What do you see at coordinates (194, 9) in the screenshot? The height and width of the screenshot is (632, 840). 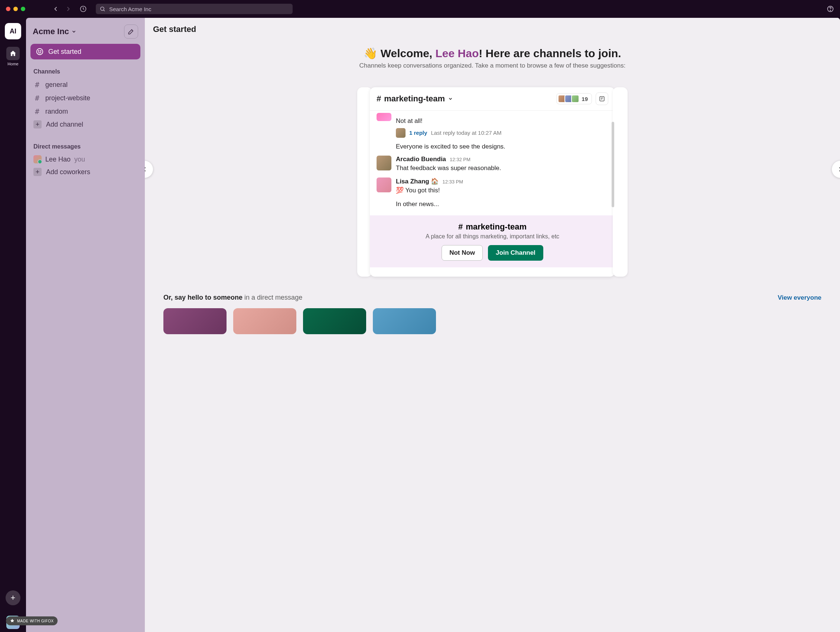 I see `search-bar` at bounding box center [194, 9].